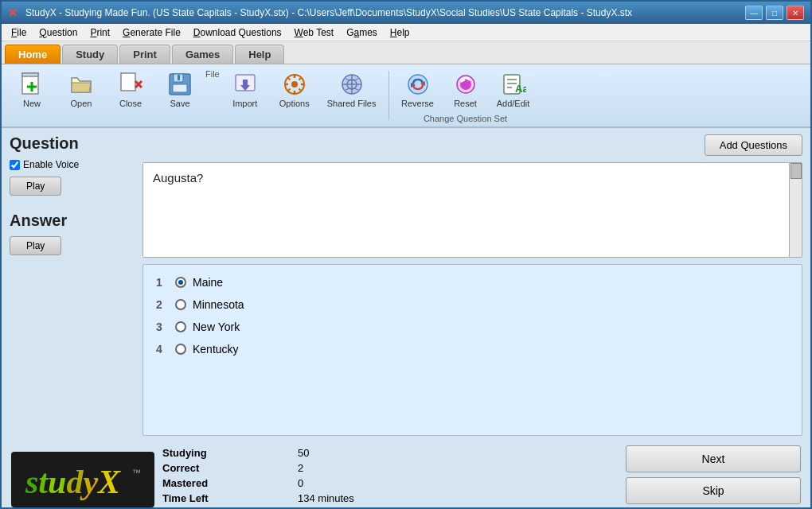 The width and height of the screenshot is (812, 509). Describe the element at coordinates (473, 305) in the screenshot. I see `answer-option-2: 2 Minnesota` at that location.